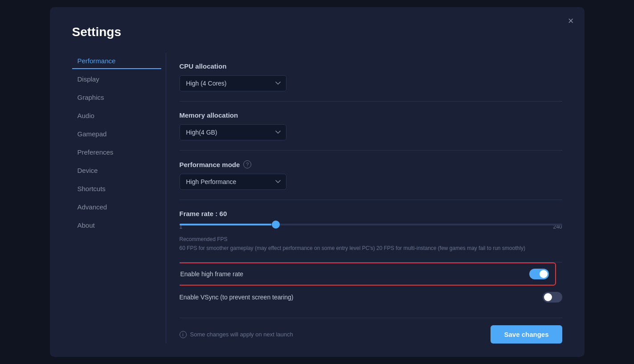 The height and width of the screenshot is (364, 634). Describe the element at coordinates (117, 79) in the screenshot. I see `sidebar-item-display: Display` at that location.